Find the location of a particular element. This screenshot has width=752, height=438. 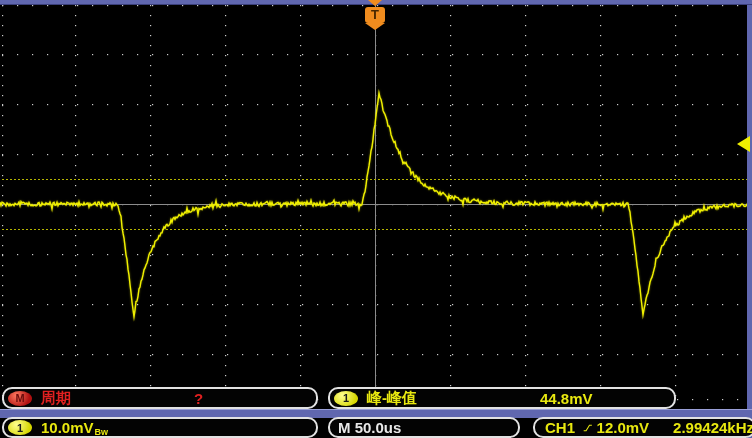

trigger-level-arrow-icon is located at coordinates (744, 144).